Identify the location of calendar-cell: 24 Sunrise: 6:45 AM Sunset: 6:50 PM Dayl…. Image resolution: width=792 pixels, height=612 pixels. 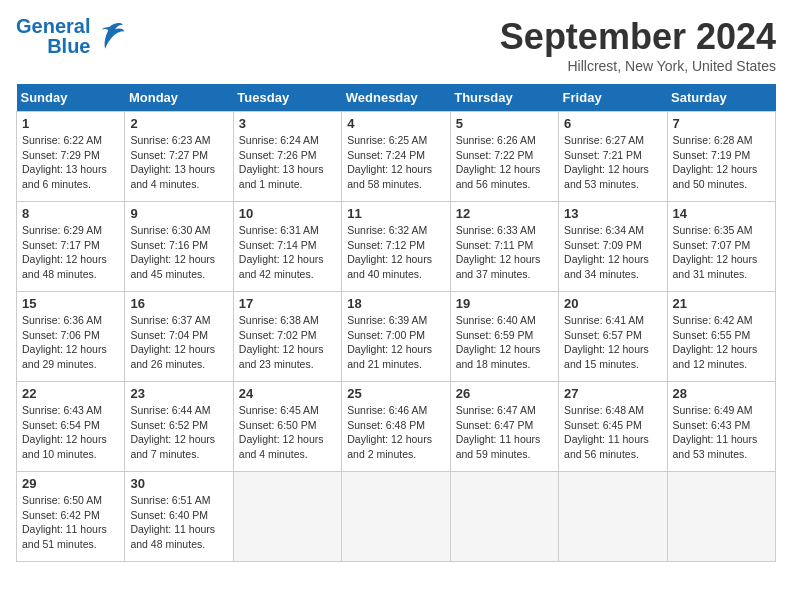
(287, 427).